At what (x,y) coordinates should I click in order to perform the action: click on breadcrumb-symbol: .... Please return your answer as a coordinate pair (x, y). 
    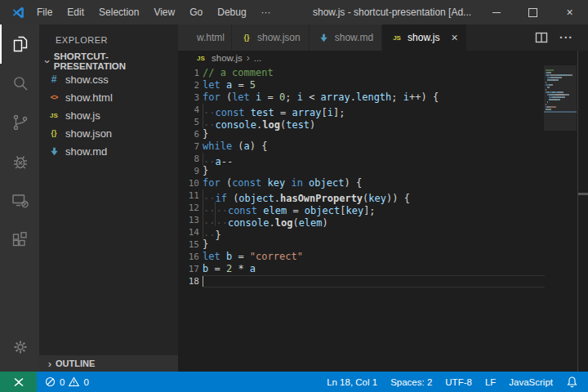
    Looking at the image, I should click on (258, 58).